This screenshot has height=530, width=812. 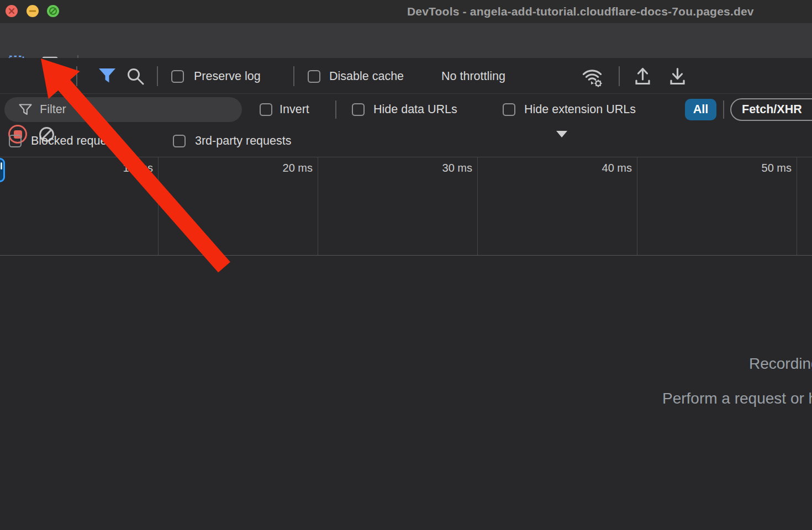 I want to click on blocked-requests-label: Blocked requests, so click(x=76, y=141).